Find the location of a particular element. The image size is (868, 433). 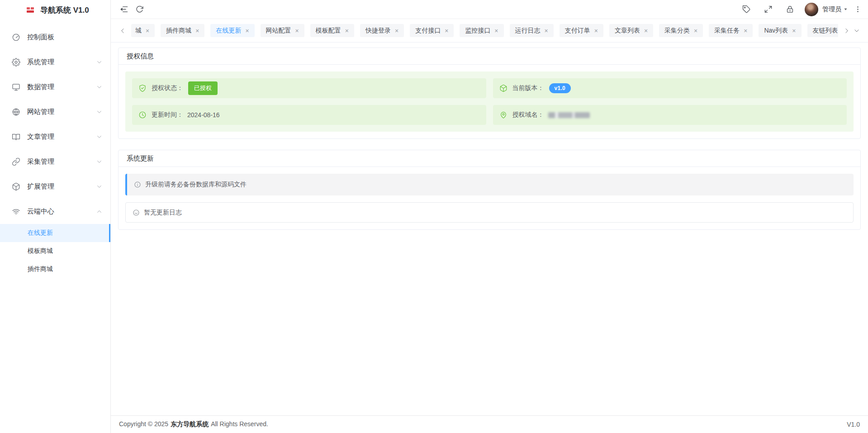

tabs-scroll-left-button is located at coordinates (123, 31).